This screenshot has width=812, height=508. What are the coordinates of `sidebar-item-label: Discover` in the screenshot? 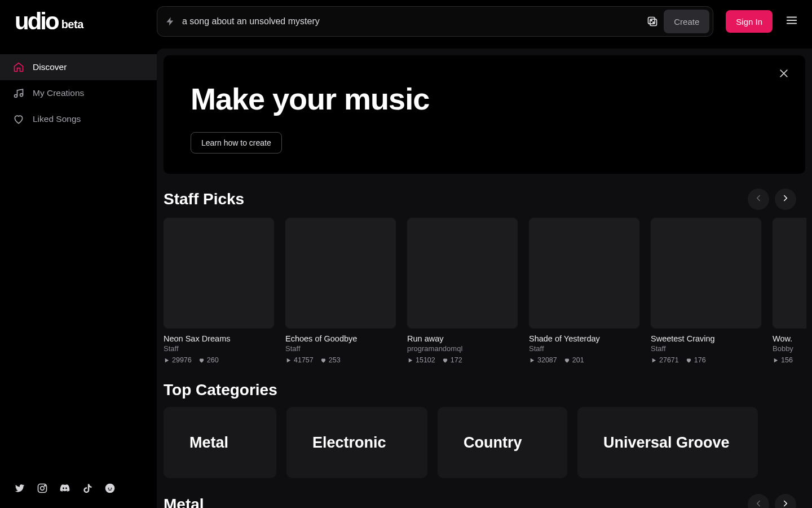 It's located at (50, 67).